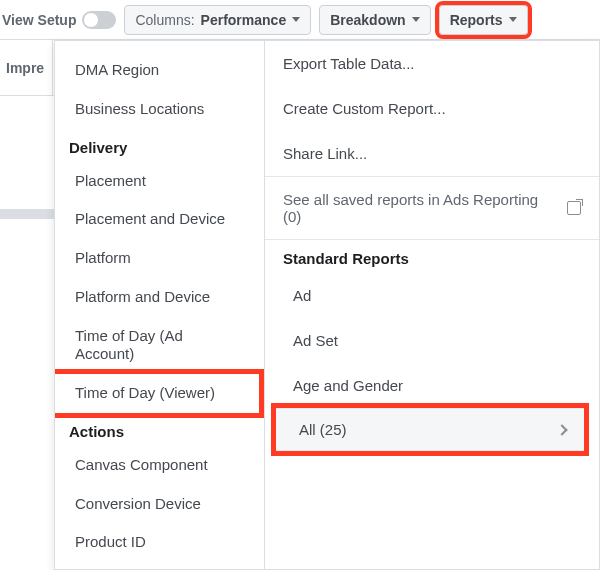  I want to click on breakdown-item-platform: Platform, so click(160, 258).